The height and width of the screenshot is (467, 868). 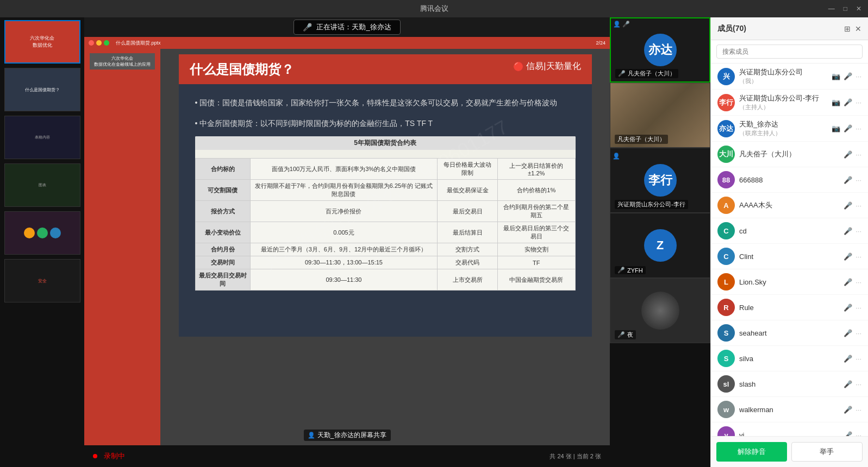 I want to click on slide-thumb-2: 什么是国债期货？, so click(x=42, y=90).